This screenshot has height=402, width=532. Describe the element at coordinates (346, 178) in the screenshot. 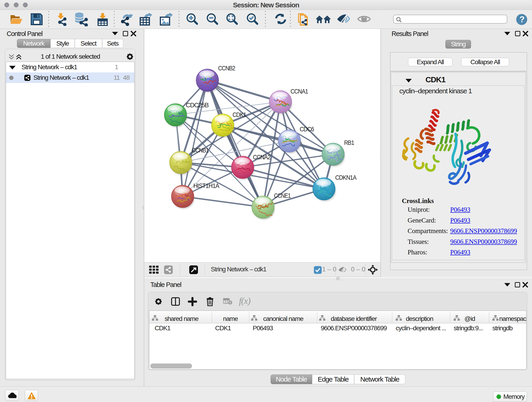

I see `svg-text: CDKN1A` at that location.